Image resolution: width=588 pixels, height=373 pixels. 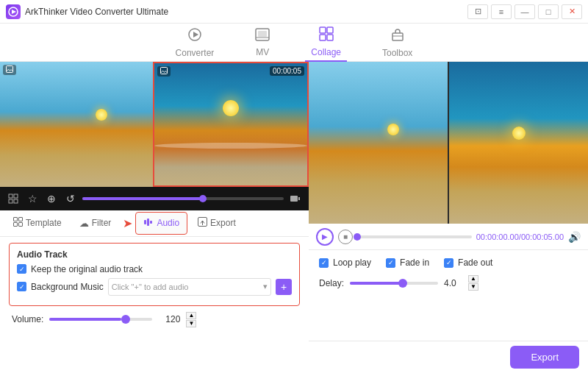 What do you see at coordinates (71, 199) in the screenshot?
I see `refresh-ctrl-btn: ↺` at bounding box center [71, 199].